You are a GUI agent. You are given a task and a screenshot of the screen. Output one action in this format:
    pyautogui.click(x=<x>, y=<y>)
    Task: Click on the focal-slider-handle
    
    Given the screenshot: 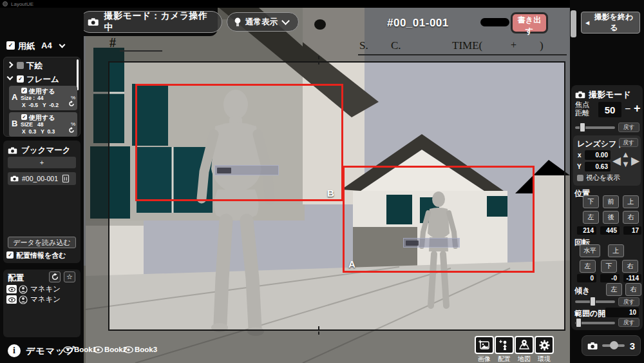 What is the action you would take?
    pyautogui.click(x=582, y=128)
    